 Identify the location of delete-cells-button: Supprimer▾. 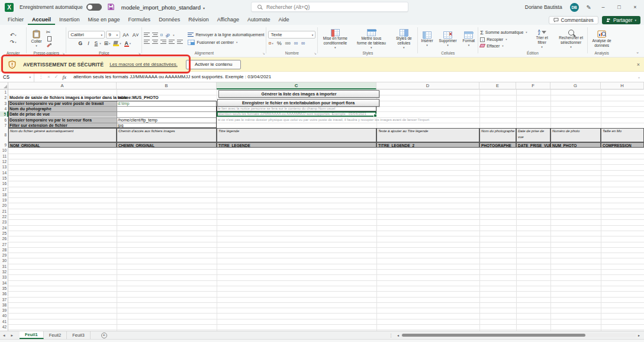
(448, 39).